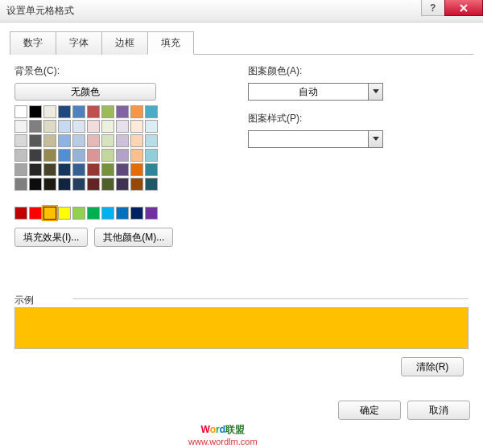  Describe the element at coordinates (433, 8) in the screenshot. I see `help-icon: ?` at that location.